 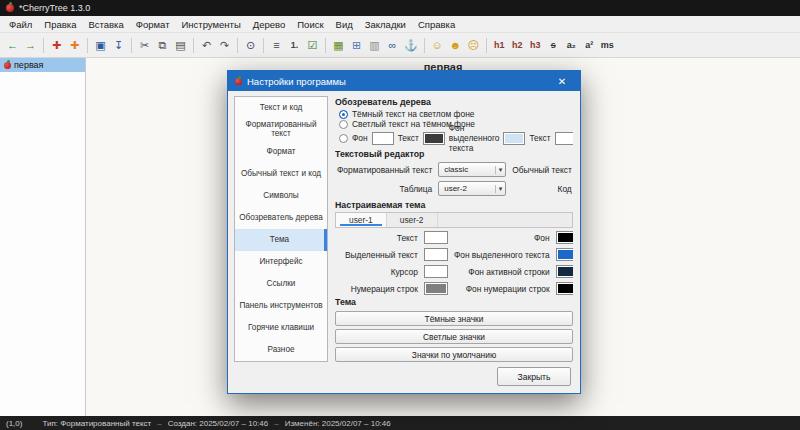 I want to click on go-back-icon: ←, so click(x=12, y=46).